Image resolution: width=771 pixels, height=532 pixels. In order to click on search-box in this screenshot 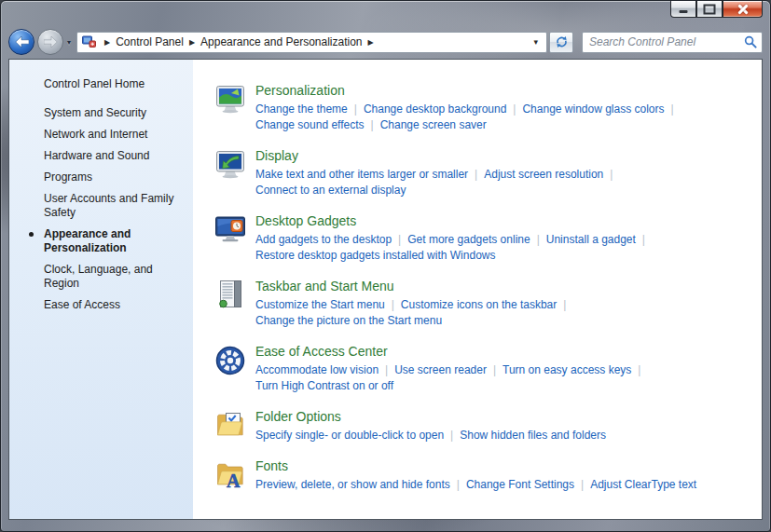, I will do `click(672, 43)`.